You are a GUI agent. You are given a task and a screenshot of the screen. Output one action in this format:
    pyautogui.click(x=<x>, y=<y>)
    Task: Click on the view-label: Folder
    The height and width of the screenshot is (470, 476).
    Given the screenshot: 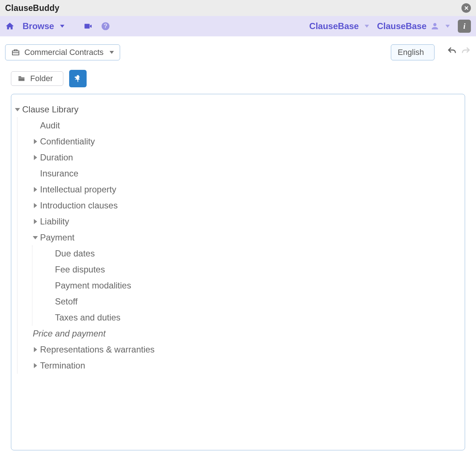 What is the action you would take?
    pyautogui.click(x=41, y=79)
    